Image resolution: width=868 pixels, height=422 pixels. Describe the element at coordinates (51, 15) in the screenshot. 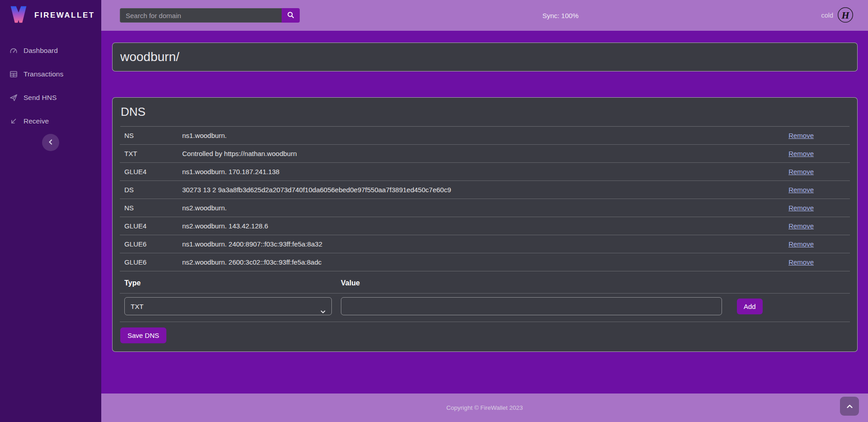

I see `brand: FIREWALLET` at that location.